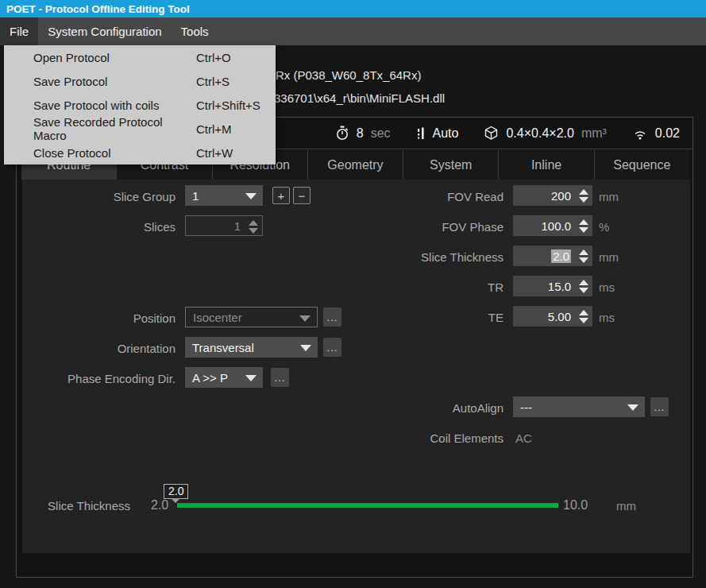 This screenshot has width=706, height=588. Describe the element at coordinates (356, 165) in the screenshot. I see `tab-geometry: Geometry` at that location.